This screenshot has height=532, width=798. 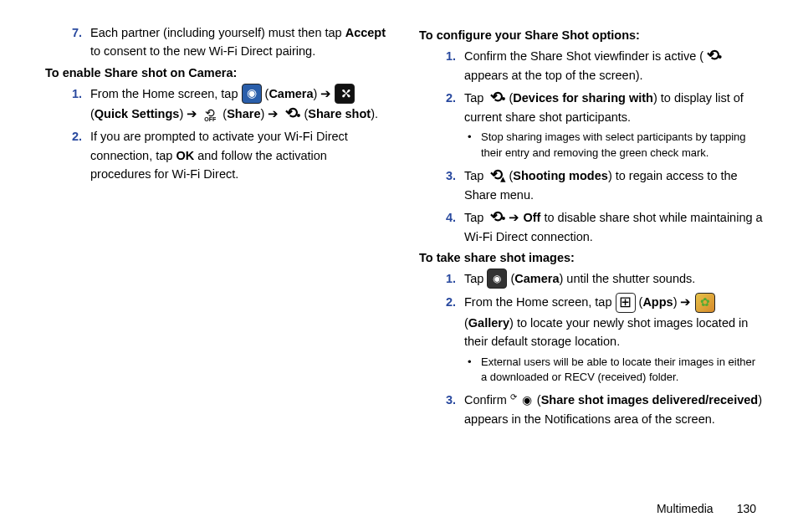 What do you see at coordinates (185, 156) in the screenshot?
I see `ok-label: OK` at bounding box center [185, 156].